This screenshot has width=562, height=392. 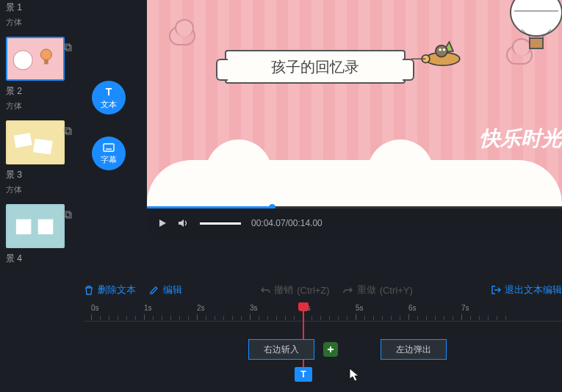 What do you see at coordinates (109, 153) in the screenshot?
I see `subtitle-tool-button: 字幕` at bounding box center [109, 153].